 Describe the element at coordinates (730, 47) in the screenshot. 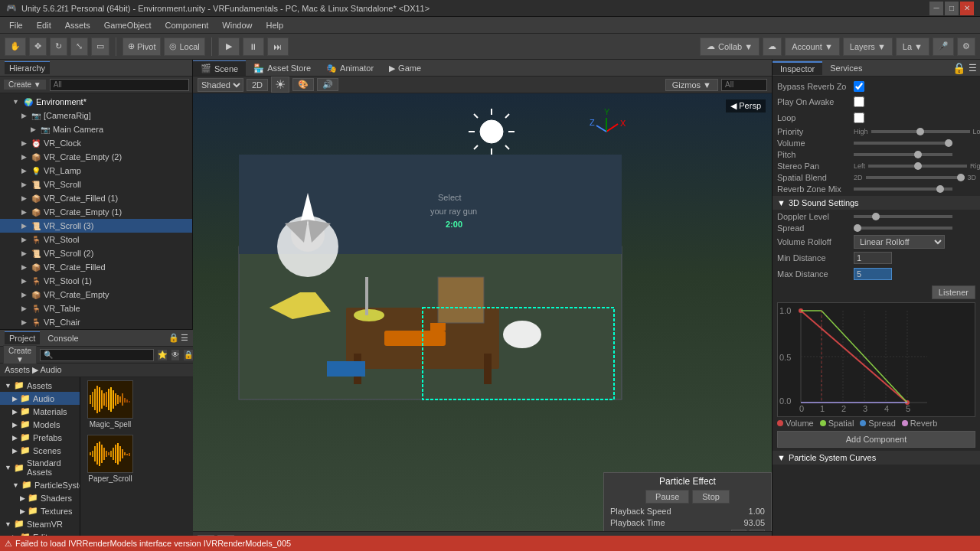

I see `collab-button: ☁ Collab ▼` at that location.